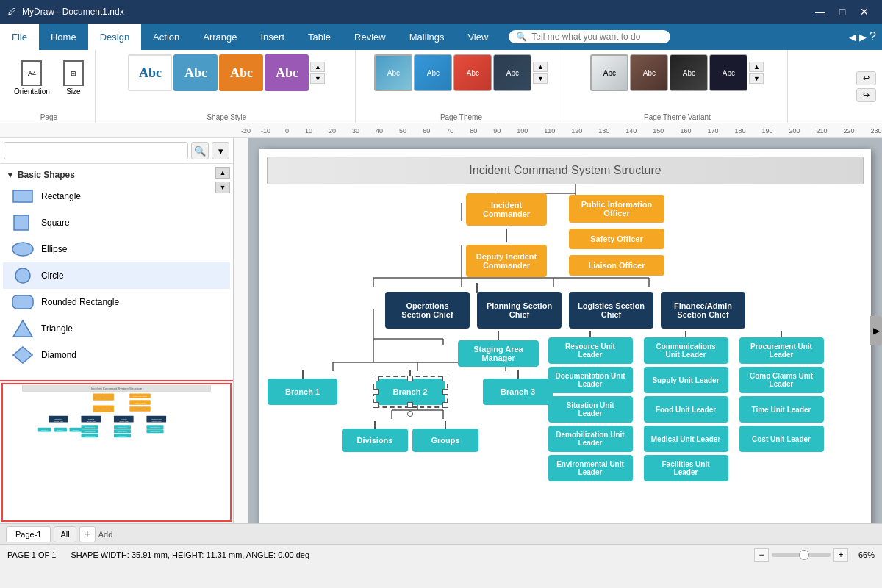 This screenshot has width=882, height=588. What do you see at coordinates (591, 380) in the screenshot?
I see `documentation-unit-node: Documentation Unit Leader` at bounding box center [591, 380].